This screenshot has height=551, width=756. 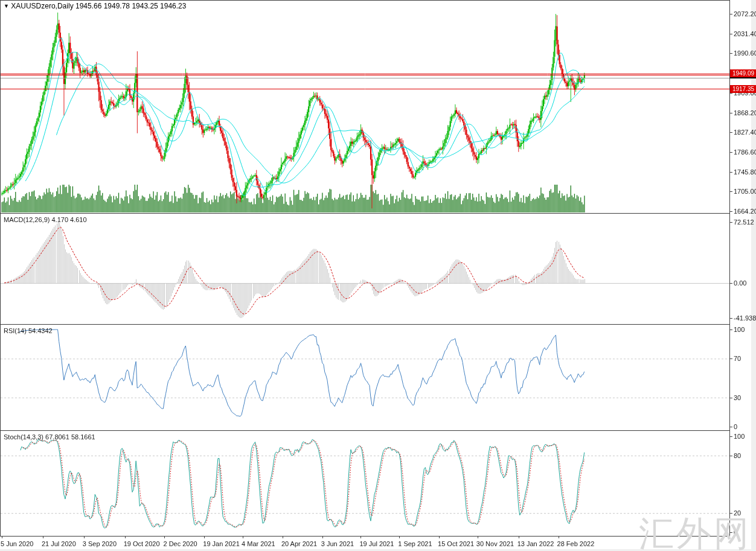 What do you see at coordinates (45, 220) in the screenshot?
I see `macd-label: MACD(12,26,9) 4.170 4.610` at bounding box center [45, 220].